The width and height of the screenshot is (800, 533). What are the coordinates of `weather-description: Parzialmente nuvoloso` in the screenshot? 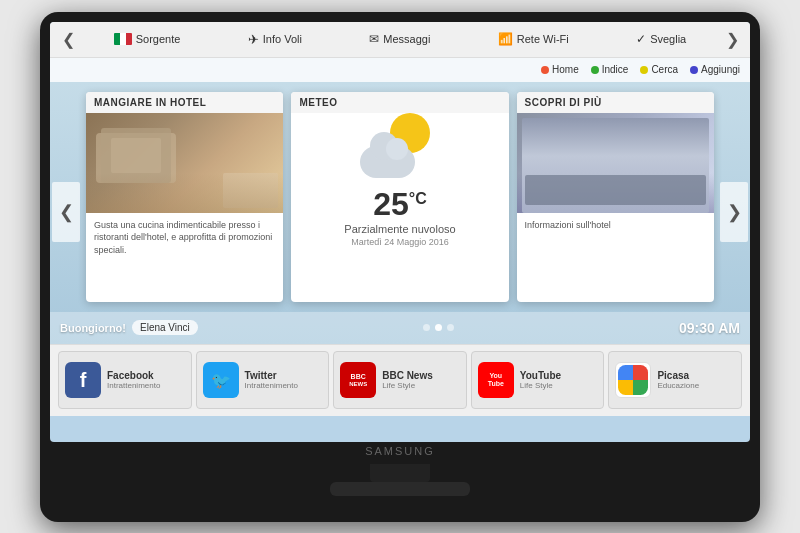 It's located at (400, 229).